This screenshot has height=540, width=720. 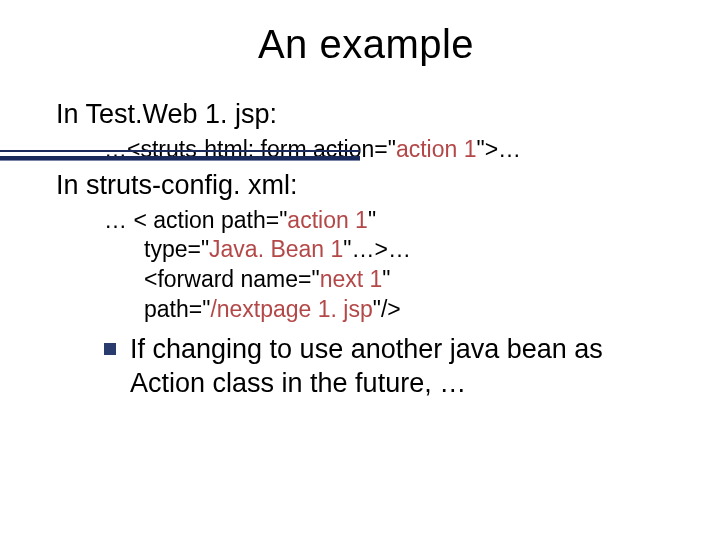 What do you see at coordinates (410, 310) in the screenshot?
I see `text-line-7: path="/nextpage 1. jsp"/>` at bounding box center [410, 310].